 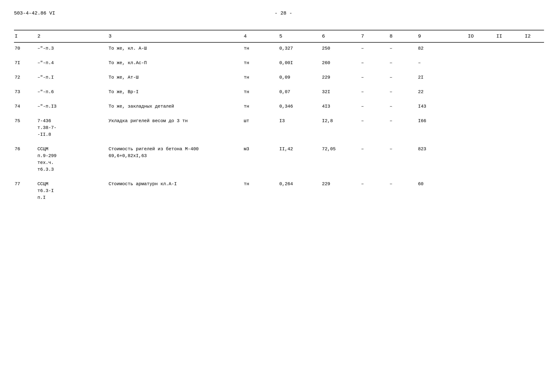 What do you see at coordinates (259, 92) in the screenshot?
I see `cell-3-3: тн` at bounding box center [259, 92].